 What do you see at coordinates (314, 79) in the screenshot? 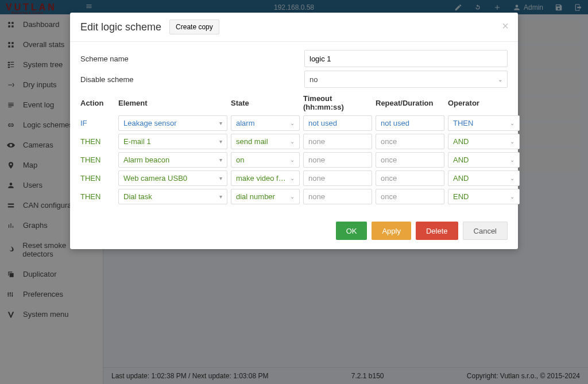
I see `disable-scheme-value: no` at bounding box center [314, 79].